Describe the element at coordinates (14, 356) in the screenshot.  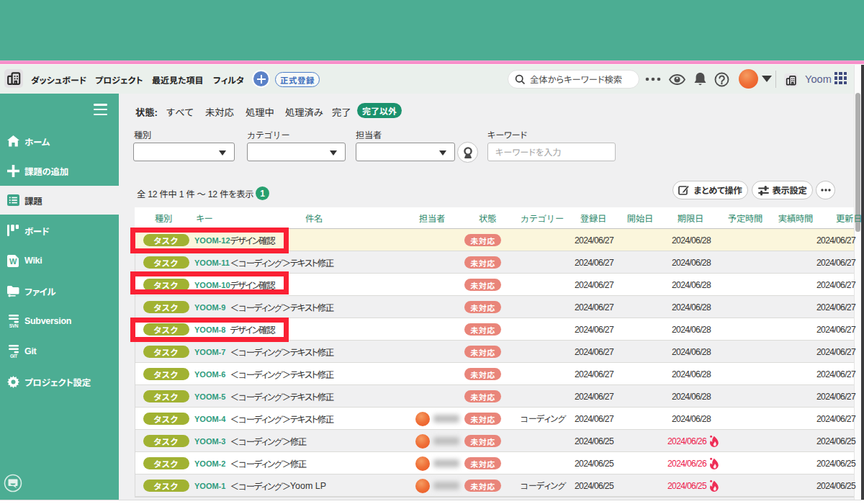
I see `svg-text: GIT` at that location.